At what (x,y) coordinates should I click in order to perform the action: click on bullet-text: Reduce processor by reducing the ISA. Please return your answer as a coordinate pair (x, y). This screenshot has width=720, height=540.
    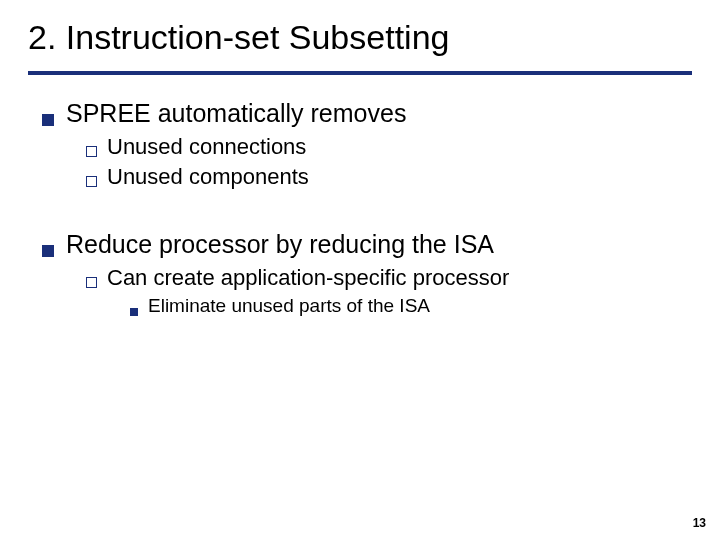
    Looking at the image, I should click on (280, 244).